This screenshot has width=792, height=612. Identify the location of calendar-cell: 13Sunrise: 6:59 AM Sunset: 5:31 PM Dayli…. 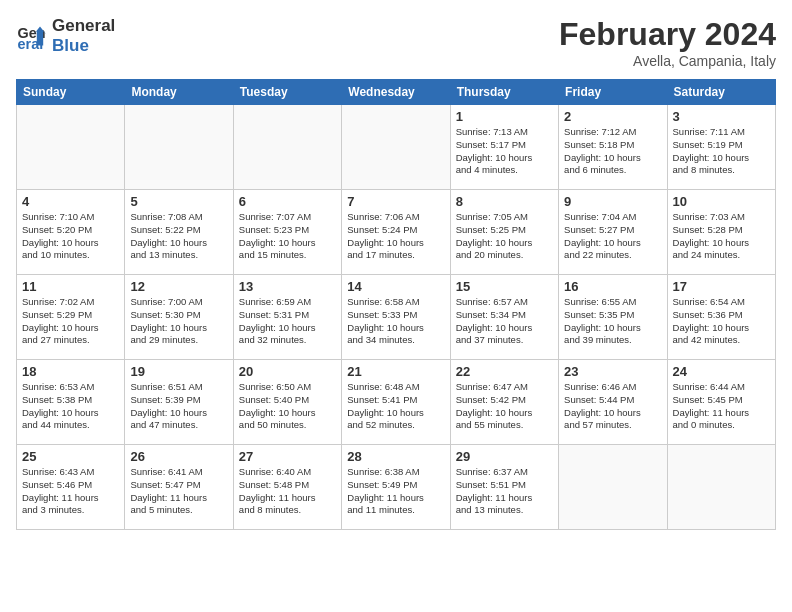
(287, 318).